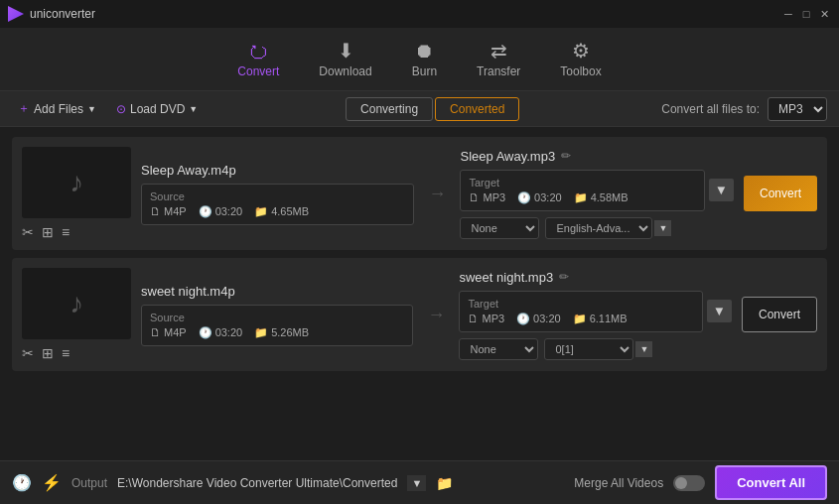  What do you see at coordinates (389, 109) in the screenshot?
I see `tab-converting: Converting` at bounding box center [389, 109].